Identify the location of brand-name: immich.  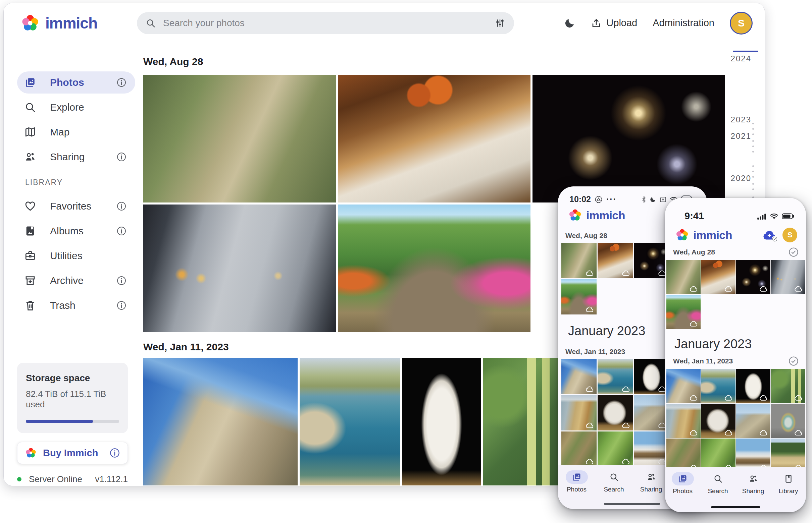
(713, 235).